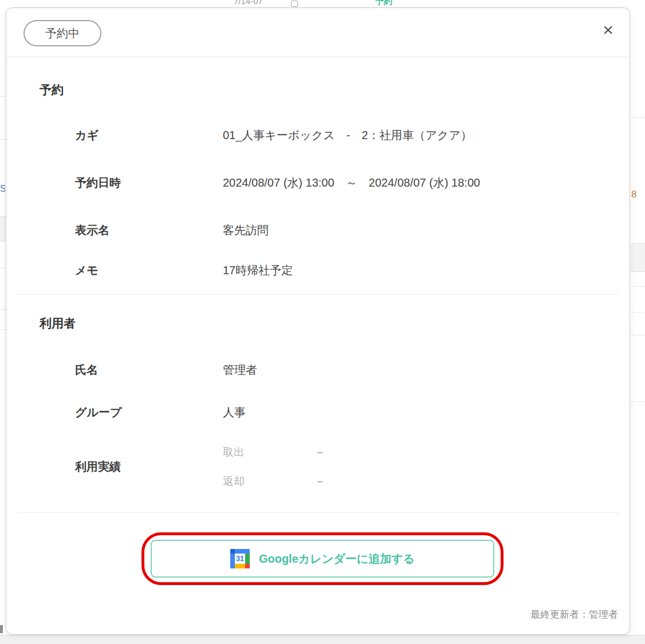 This screenshot has width=645, height=644. Describe the element at coordinates (294, 3) in the screenshot. I see `calendar-icon` at that location.